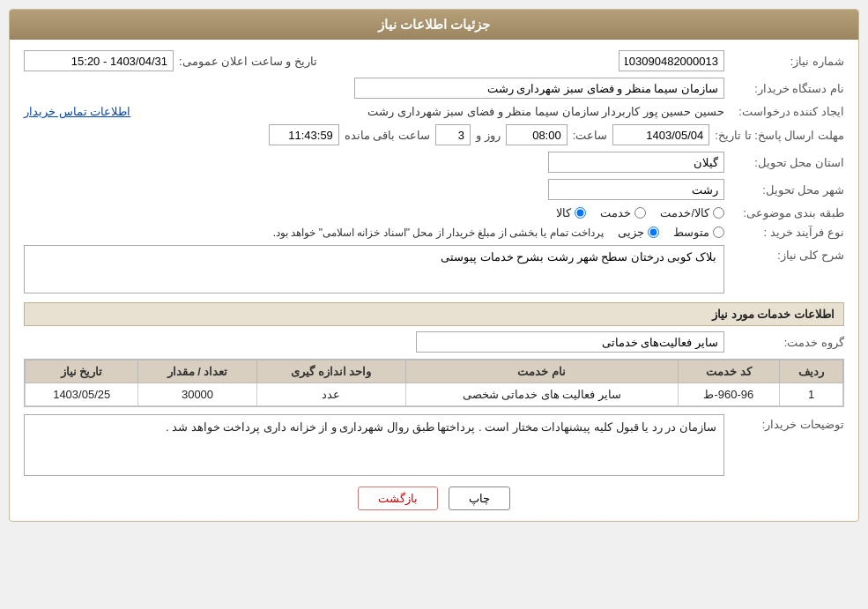 This screenshot has height=609, width=868. Describe the element at coordinates (671, 233) in the screenshot. I see `purchase-type-radio-group: متوسط جزیی` at that location.